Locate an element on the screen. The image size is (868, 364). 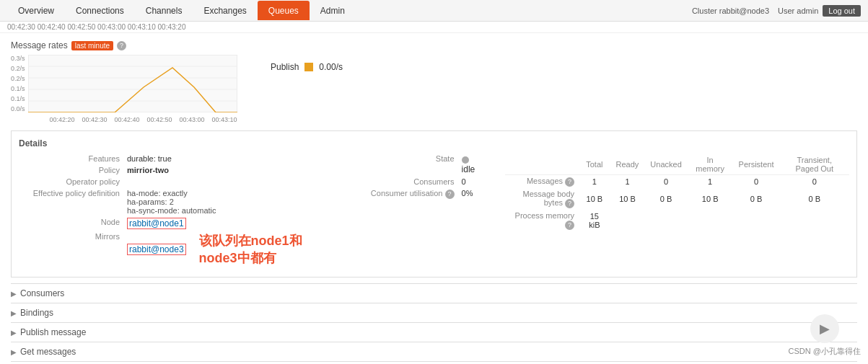
chart-inner: 0.3/s 0.2/s 0.2/s 0.1/s 0.1/s 0.0/s is located at coordinates (126, 89).